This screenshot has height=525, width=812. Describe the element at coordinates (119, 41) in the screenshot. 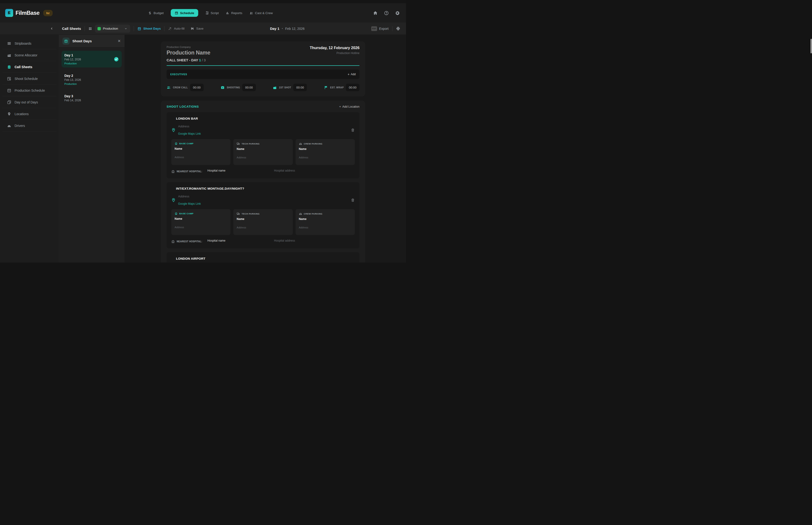

I see `close-icon: ✕` at that location.